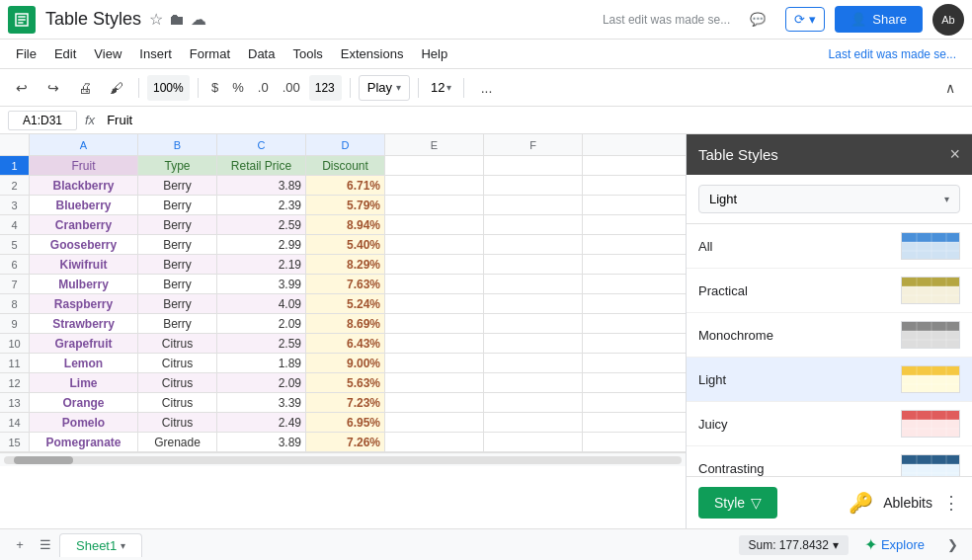 The height and width of the screenshot is (560, 972). Describe the element at coordinates (84, 205) in the screenshot. I see `cell: Blueberry` at that location.